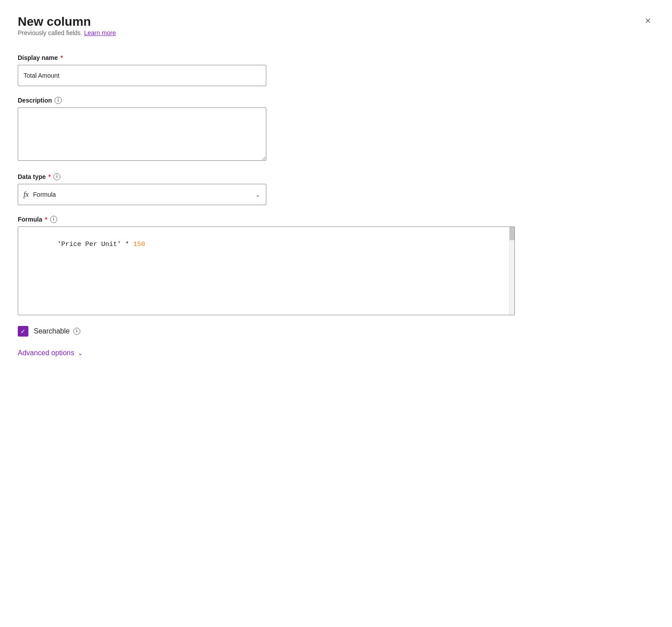 The width and height of the screenshot is (672, 627). Describe the element at coordinates (57, 177) in the screenshot. I see `data-type-info-icon: i` at that location.